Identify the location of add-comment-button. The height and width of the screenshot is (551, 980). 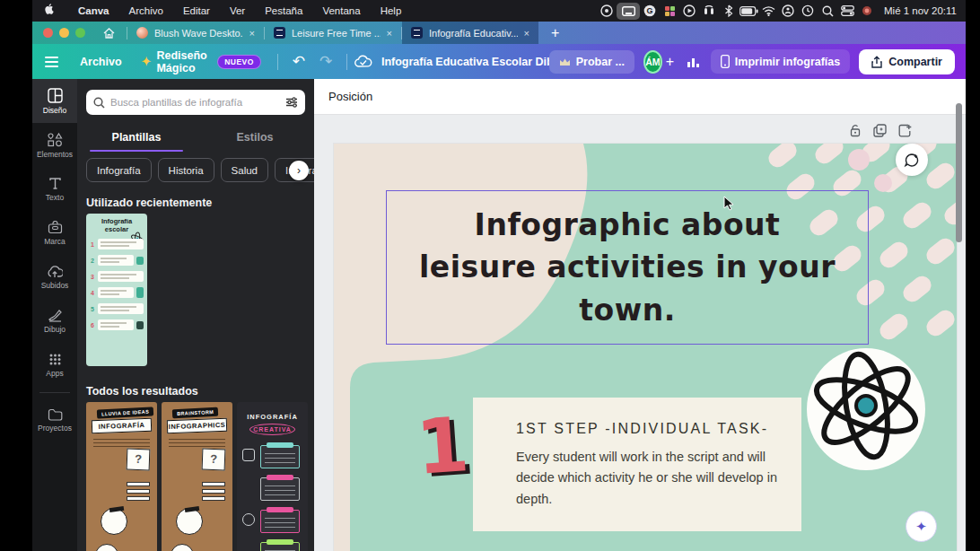
(912, 160).